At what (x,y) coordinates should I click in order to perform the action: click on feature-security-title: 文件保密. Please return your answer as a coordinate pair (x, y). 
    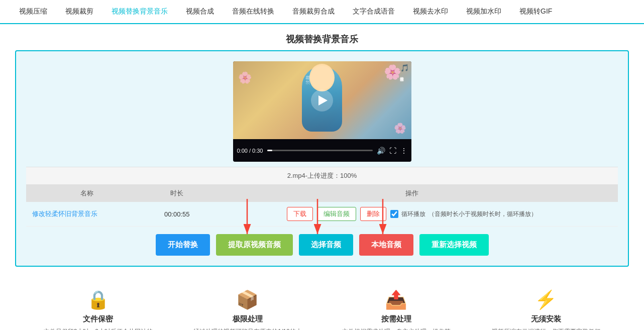
    Looking at the image, I should click on (98, 319).